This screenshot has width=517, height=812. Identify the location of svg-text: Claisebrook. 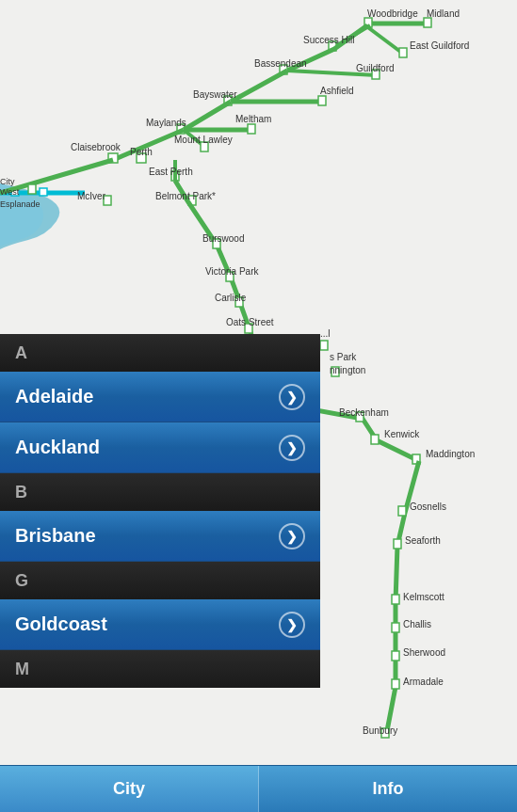
(96, 147).